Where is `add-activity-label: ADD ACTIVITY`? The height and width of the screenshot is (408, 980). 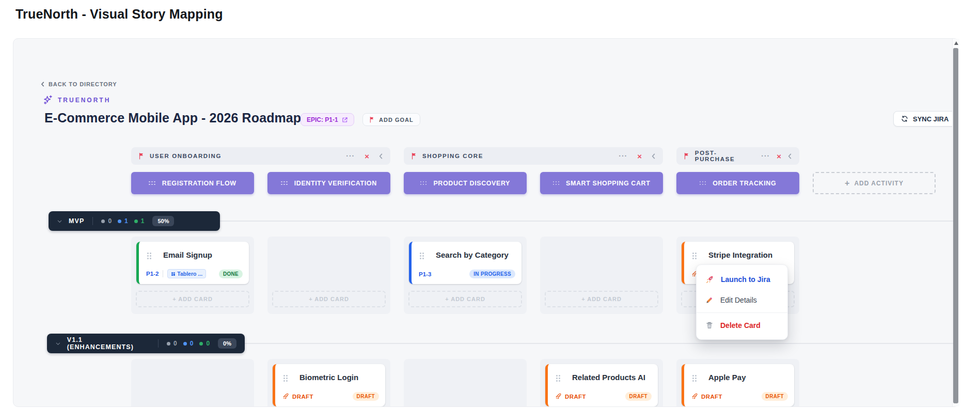
add-activity-label: ADD ACTIVITY is located at coordinates (879, 183).